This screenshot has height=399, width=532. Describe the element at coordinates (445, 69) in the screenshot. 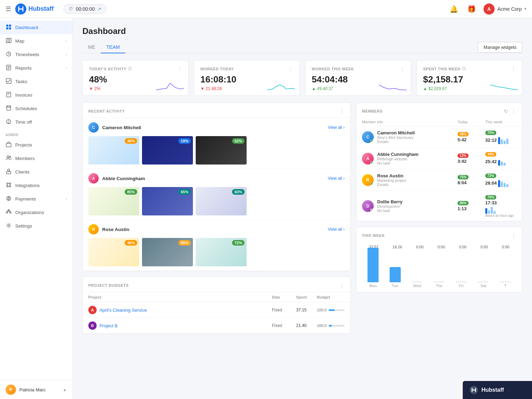

I see `stat-title-spent-week: SPENT THIS WEEK ⓘ` at that location.